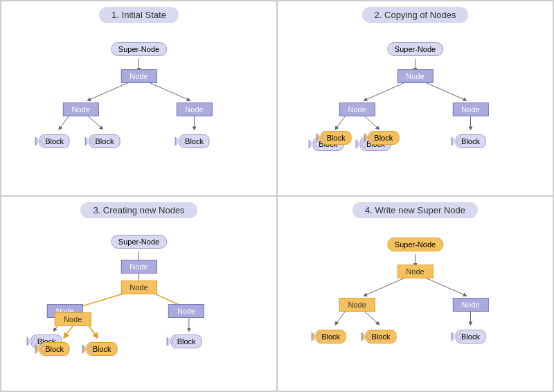  What do you see at coordinates (337, 138) in the screenshot?
I see `p2-block1-orange: Block` at bounding box center [337, 138].